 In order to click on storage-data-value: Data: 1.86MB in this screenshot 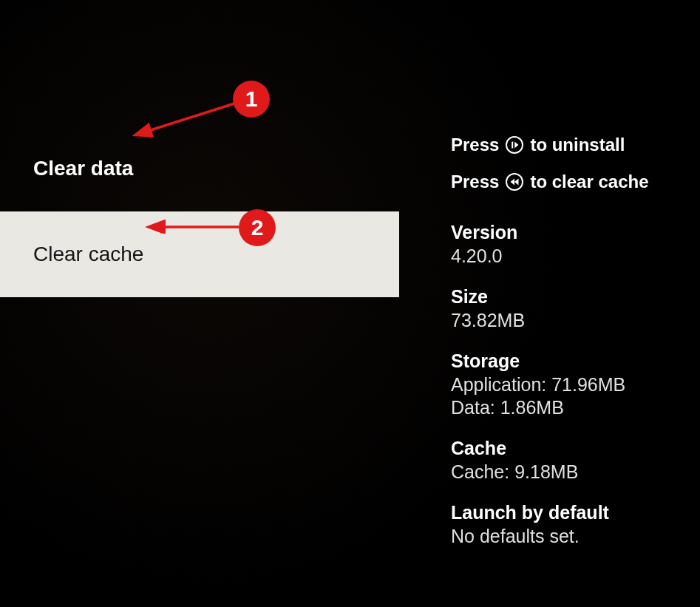, I will do `click(575, 408)`.